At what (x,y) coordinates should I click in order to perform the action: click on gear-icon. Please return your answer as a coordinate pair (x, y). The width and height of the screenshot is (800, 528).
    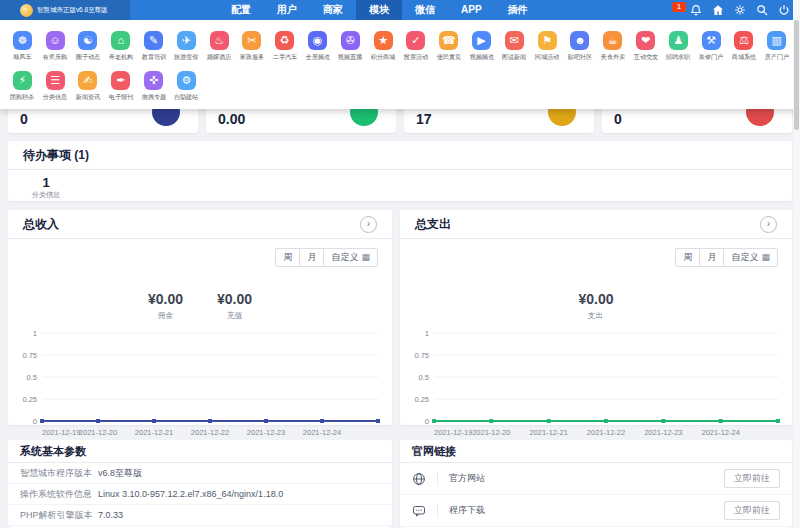
    Looking at the image, I should click on (740, 10).